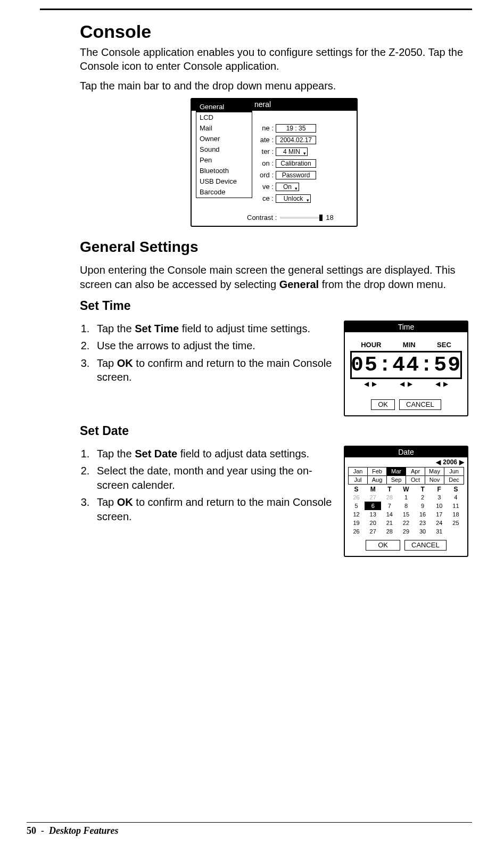  Describe the element at coordinates (357, 523) in the screenshot. I see `cal-day: 19` at that location.